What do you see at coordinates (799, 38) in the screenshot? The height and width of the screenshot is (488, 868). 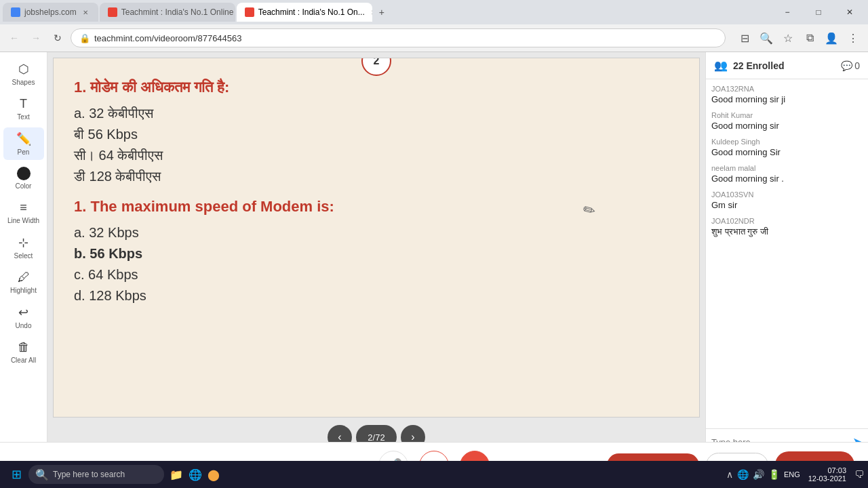 I see `browser-toolbar-right: ⊟ 🔍 ☆ ⧉ 👤 ⋮` at bounding box center [799, 38].